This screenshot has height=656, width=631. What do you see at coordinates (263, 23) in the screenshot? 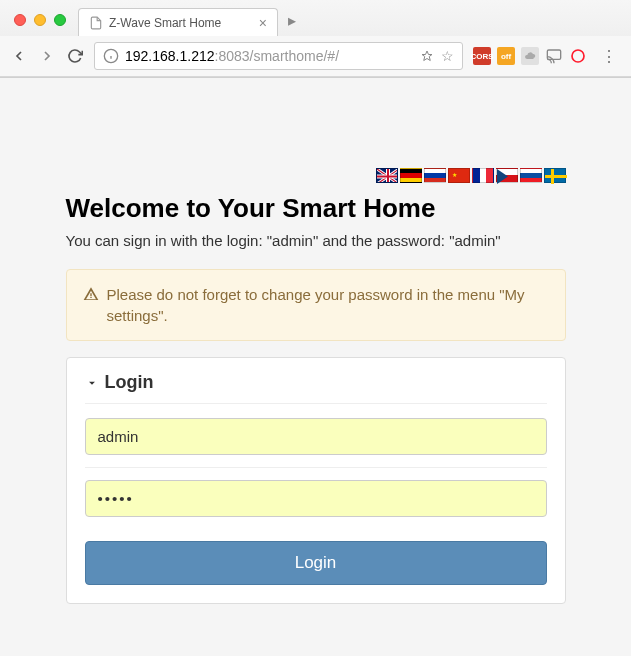
I see `tab-close-icon: ×` at bounding box center [263, 23].